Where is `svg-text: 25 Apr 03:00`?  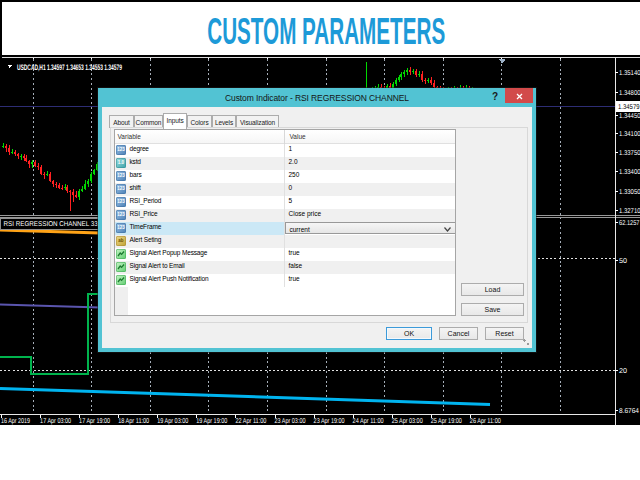 svg-text: 25 Apr 03:00 is located at coordinates (408, 422).